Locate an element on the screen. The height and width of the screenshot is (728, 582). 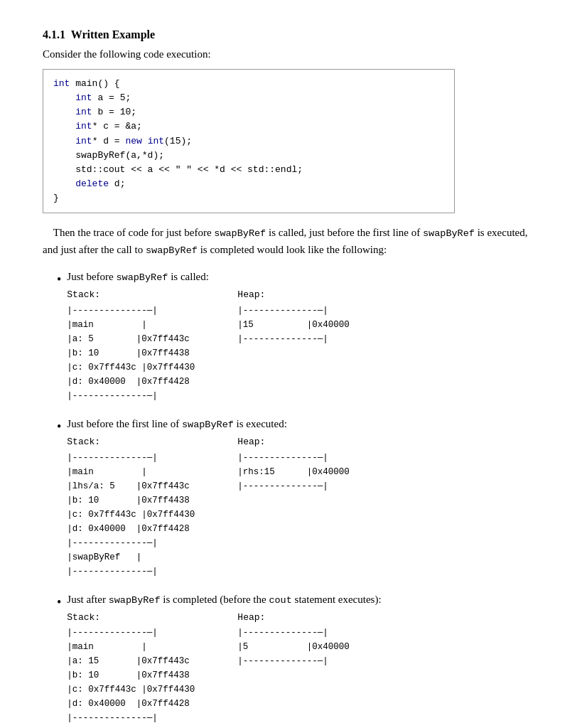
heap-label-2: Heap: is located at coordinates (293, 442).